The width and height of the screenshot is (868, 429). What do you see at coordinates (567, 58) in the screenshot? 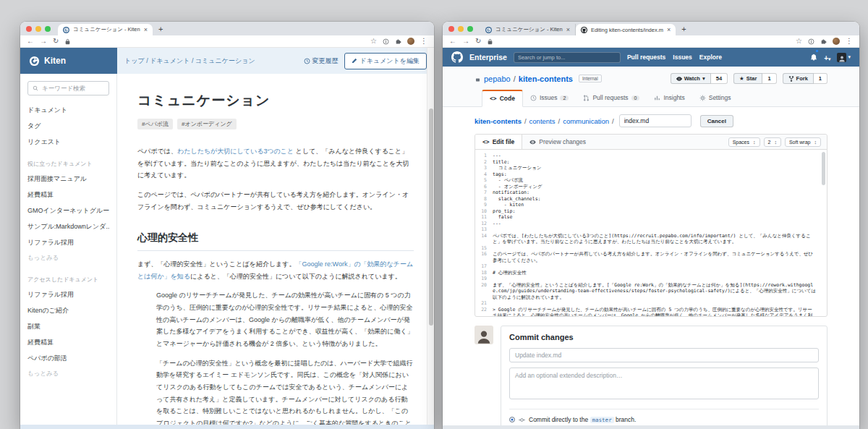
I see `github-search-input` at bounding box center [567, 58].